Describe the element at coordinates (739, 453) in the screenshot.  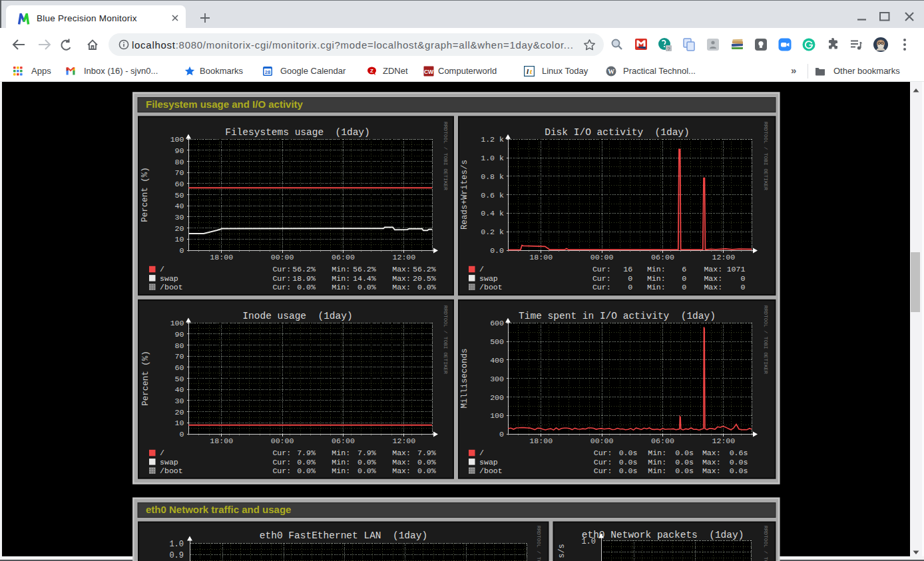
I see `svg-text: 0.6s` at that location.